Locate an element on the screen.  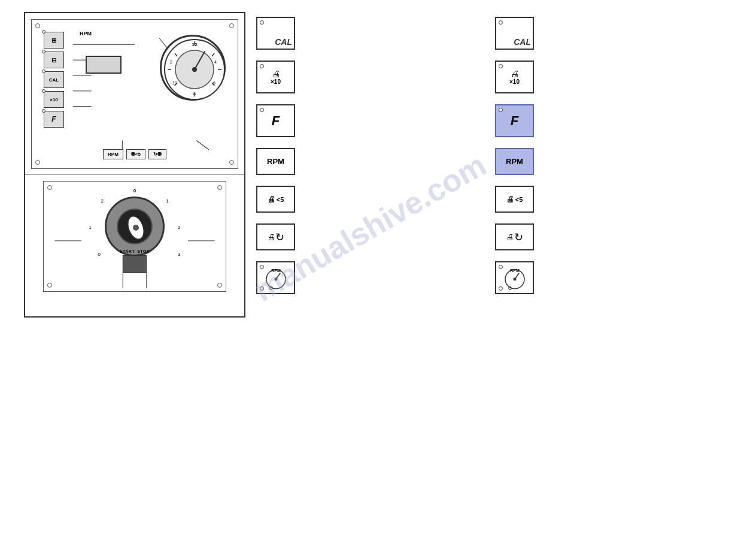
led-top-right is located at coordinates (500, 267).